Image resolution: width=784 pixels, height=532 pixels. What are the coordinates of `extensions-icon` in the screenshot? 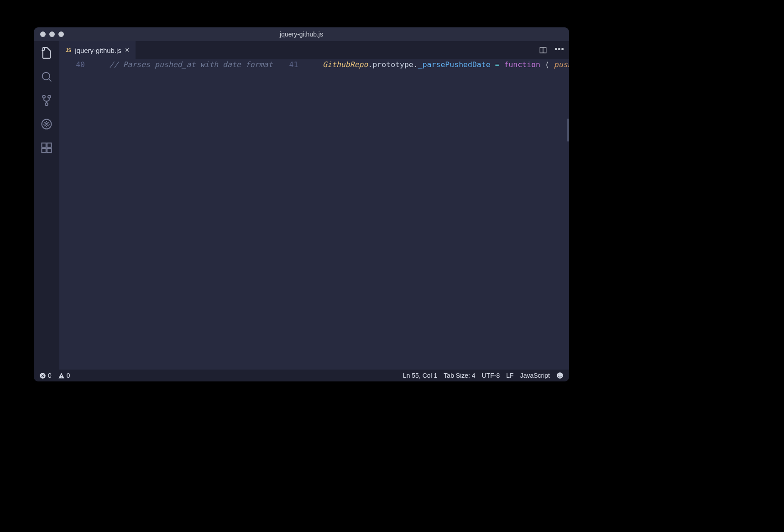 It's located at (47, 148).